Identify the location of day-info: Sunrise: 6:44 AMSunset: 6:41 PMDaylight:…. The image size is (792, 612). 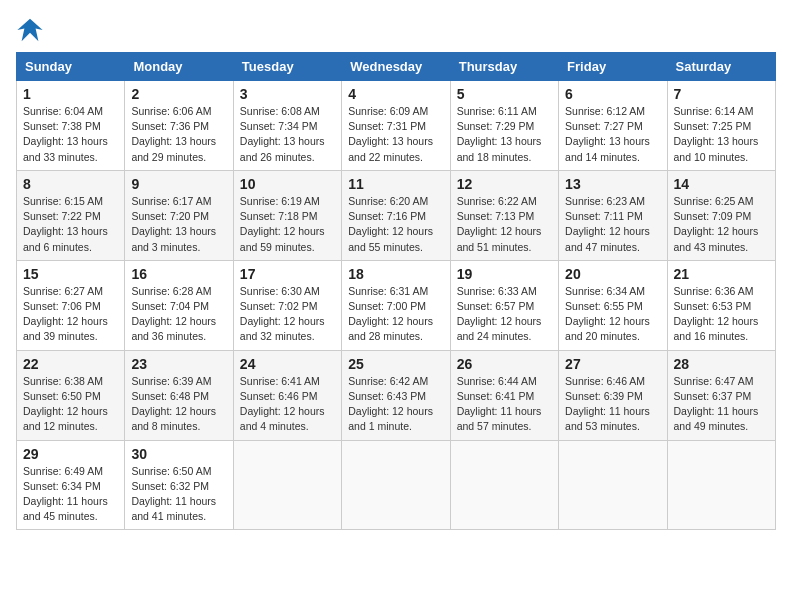
(500, 404).